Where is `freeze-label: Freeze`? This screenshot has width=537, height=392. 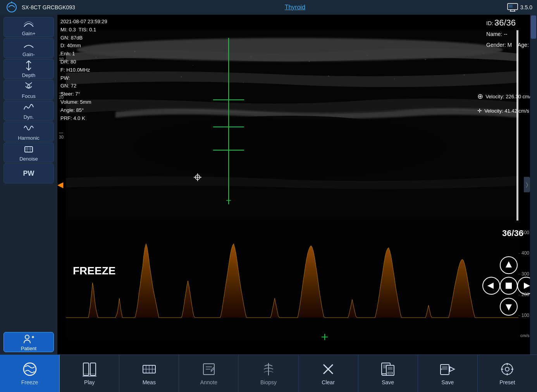
freeze-label: Freeze is located at coordinates (30, 382).